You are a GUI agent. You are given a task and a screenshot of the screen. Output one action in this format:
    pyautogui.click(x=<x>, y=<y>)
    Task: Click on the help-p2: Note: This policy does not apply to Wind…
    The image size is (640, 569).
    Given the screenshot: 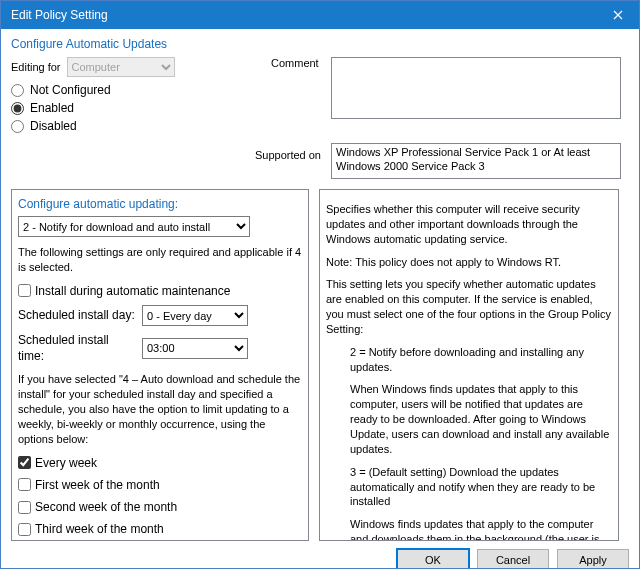 What is the action you would take?
    pyautogui.click(x=469, y=262)
    